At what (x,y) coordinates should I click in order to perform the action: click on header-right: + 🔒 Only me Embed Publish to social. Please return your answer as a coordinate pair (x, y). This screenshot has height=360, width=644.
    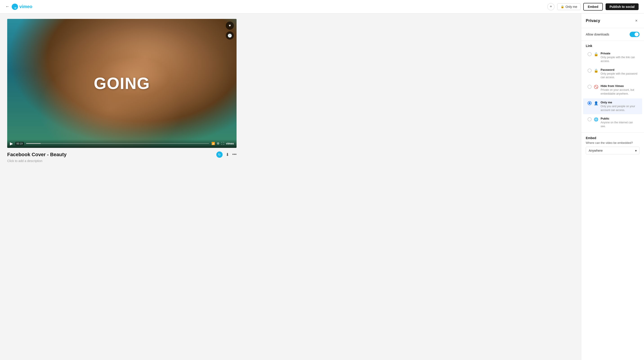
    Looking at the image, I should click on (593, 7).